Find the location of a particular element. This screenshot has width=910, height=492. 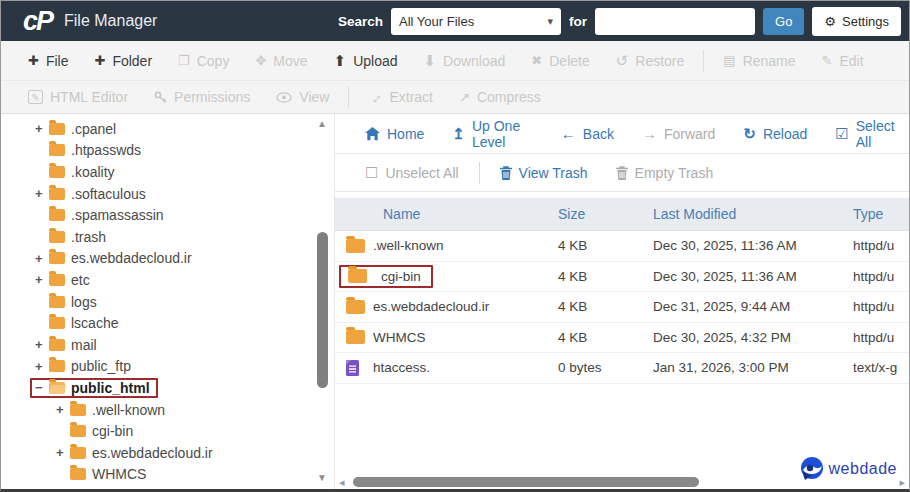

tree-item-public-html: −public_html is located at coordinates (168, 388).